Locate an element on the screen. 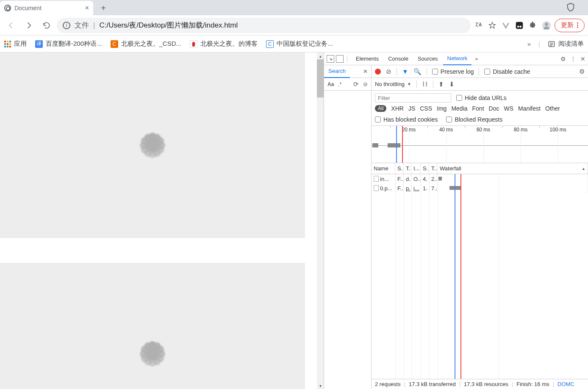  extensions-puzzle-icon is located at coordinates (533, 25).